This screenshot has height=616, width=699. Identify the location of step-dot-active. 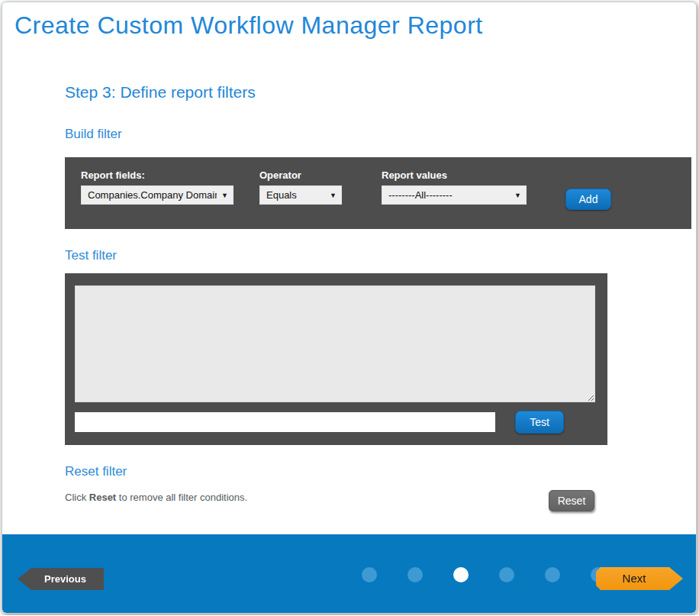
(461, 575).